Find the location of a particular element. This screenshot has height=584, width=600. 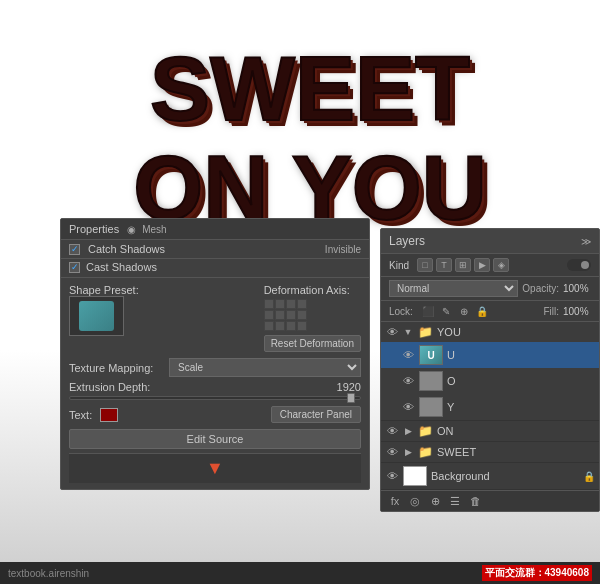

folder-icon-you: 📁 is located at coordinates (425, 332).